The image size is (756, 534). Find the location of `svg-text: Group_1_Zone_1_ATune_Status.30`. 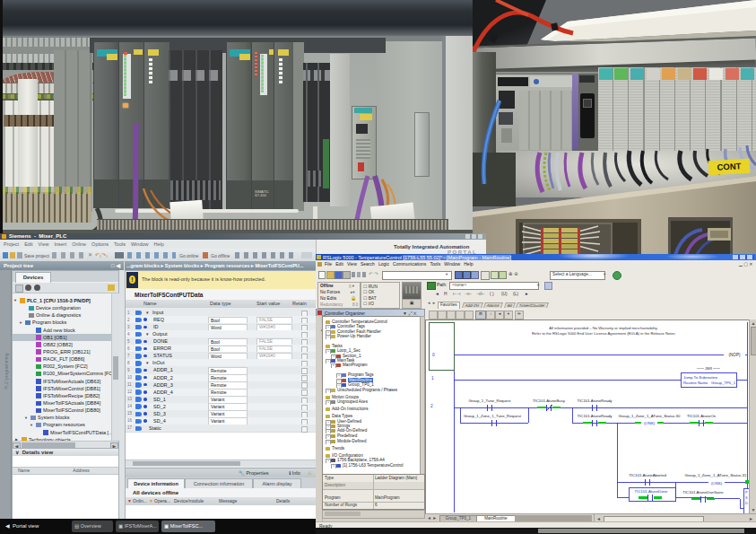

svg-text: Group_1_Zone_1_ATune_Status.30 is located at coordinates (649, 416).